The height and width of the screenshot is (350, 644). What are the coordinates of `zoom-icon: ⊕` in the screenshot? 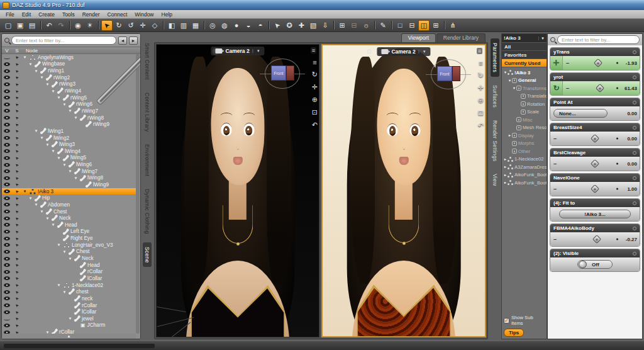 It's located at (480, 101).